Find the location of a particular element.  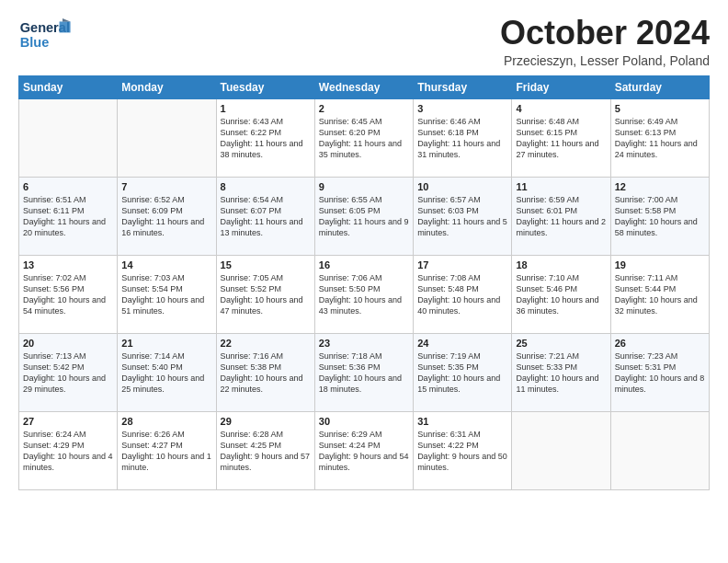

day-number: 16 is located at coordinates (364, 265).